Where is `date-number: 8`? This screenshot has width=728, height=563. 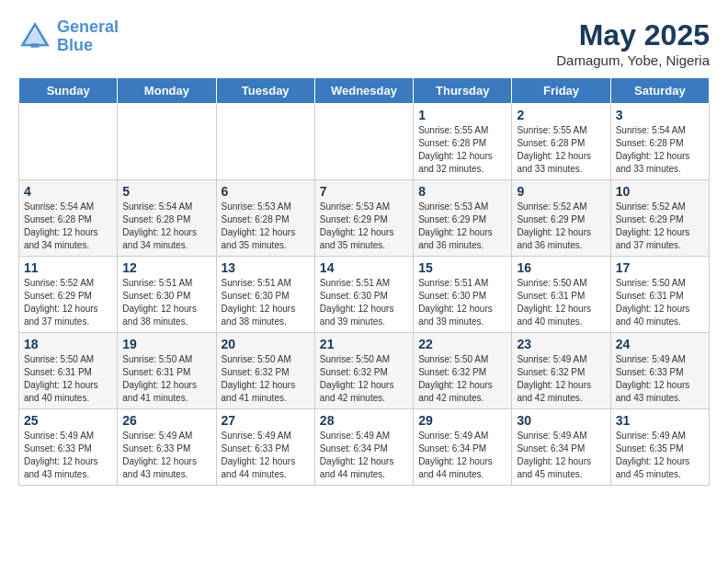 date-number: 8 is located at coordinates (462, 191).